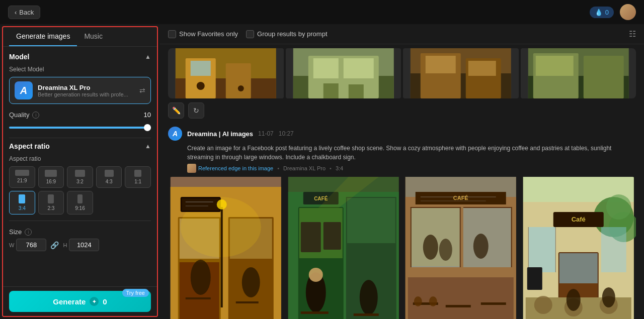 Image resolution: width=644 pixels, height=319 pixels. Describe the element at coordinates (176, 111) in the screenshot. I see `edit-button-1: ✏️` at that location.